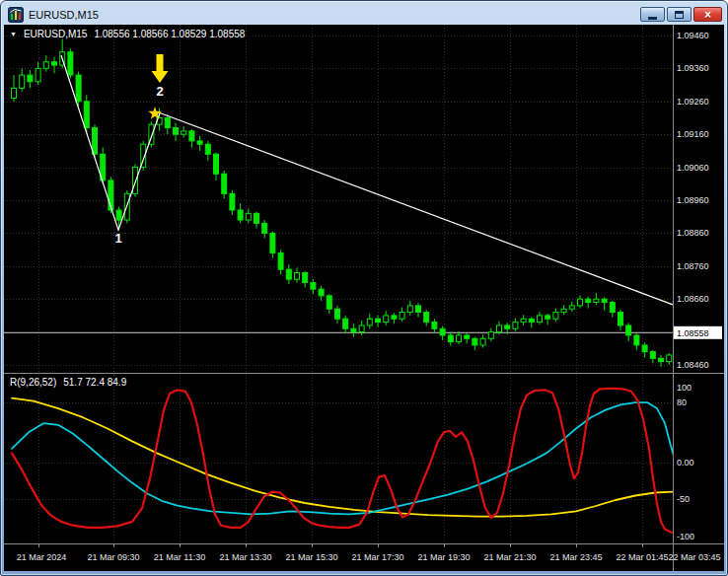 This screenshot has height=576, width=728. Describe the element at coordinates (312, 557) in the screenshot. I see `time-axis-label: 21 Mar 15:30` at that location.